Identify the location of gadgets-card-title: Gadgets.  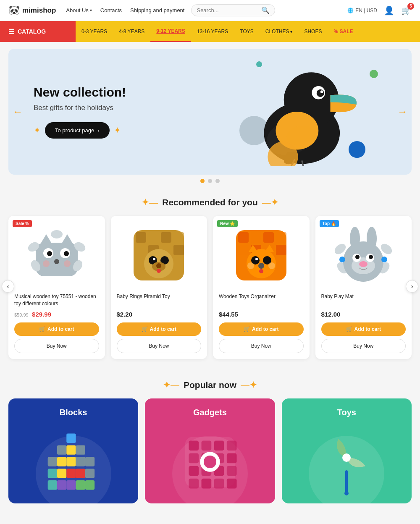
(210, 412).